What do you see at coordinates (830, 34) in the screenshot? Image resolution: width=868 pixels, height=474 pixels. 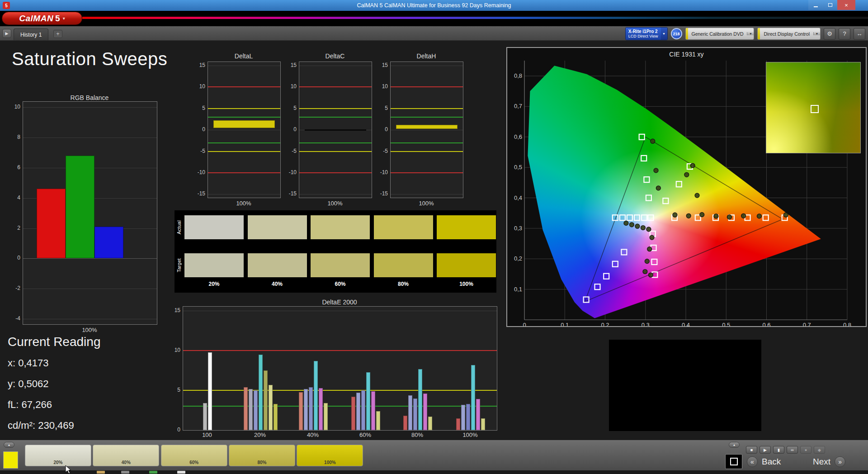 I see `settings-gear-button: ⚙` at bounding box center [830, 34].